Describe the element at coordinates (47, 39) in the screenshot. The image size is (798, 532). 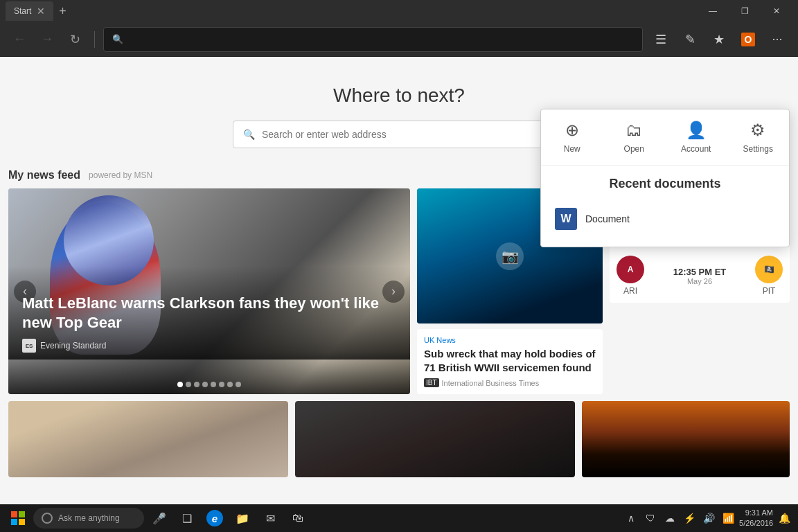
I see `forward-button: →` at that location.